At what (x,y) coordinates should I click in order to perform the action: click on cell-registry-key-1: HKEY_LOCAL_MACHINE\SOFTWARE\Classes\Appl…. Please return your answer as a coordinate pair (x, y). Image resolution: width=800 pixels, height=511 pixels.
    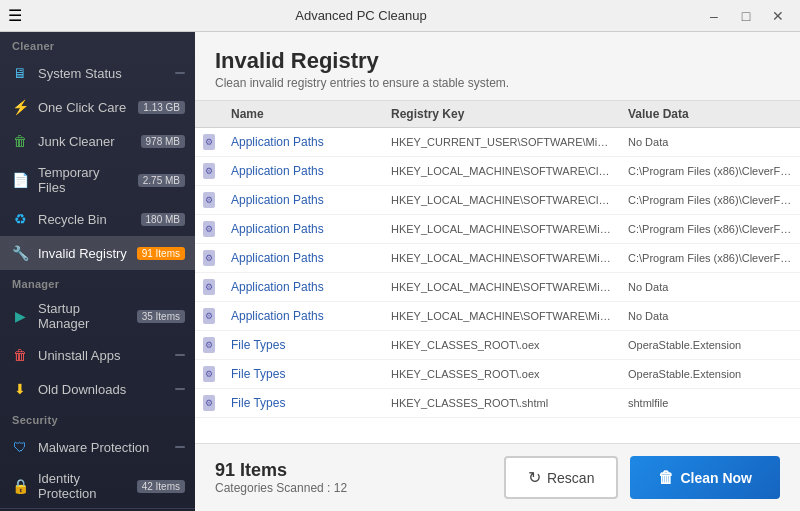
    Looking at the image, I should click on (502, 171).